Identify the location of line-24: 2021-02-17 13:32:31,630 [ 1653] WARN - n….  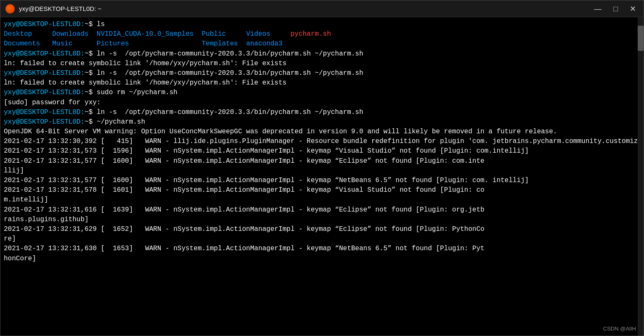
(322, 249).